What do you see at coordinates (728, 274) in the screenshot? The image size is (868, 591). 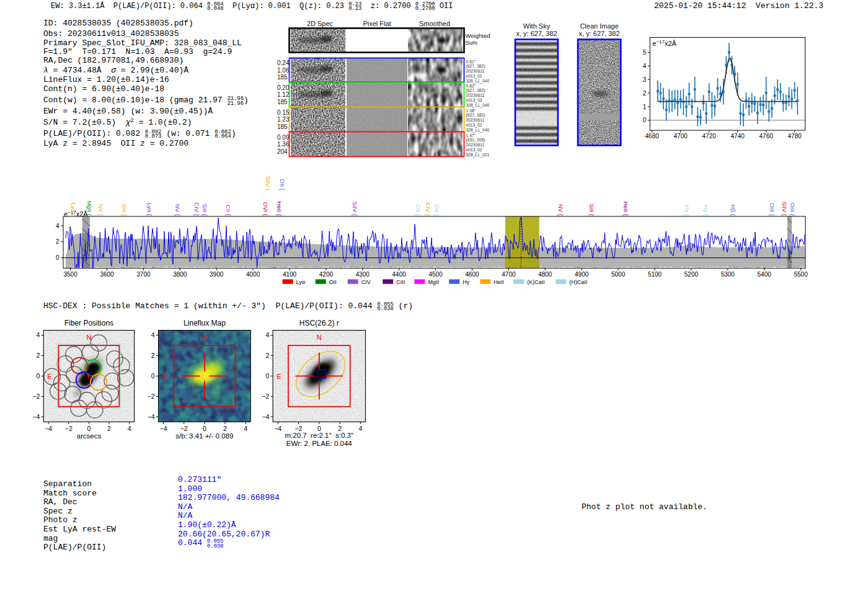 I see `svg-text: 5300` at bounding box center [728, 274].